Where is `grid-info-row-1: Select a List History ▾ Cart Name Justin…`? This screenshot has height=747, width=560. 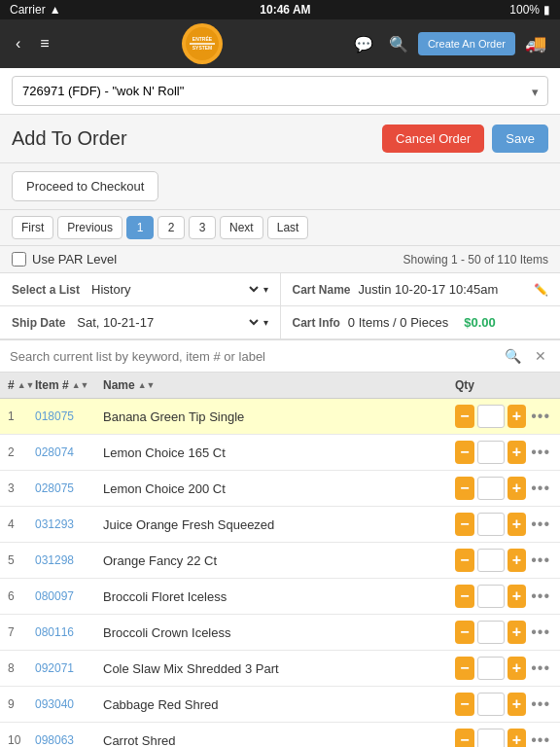 grid-info-row-1: Select a List History ▾ Cart Name Justin… is located at coordinates (280, 290).